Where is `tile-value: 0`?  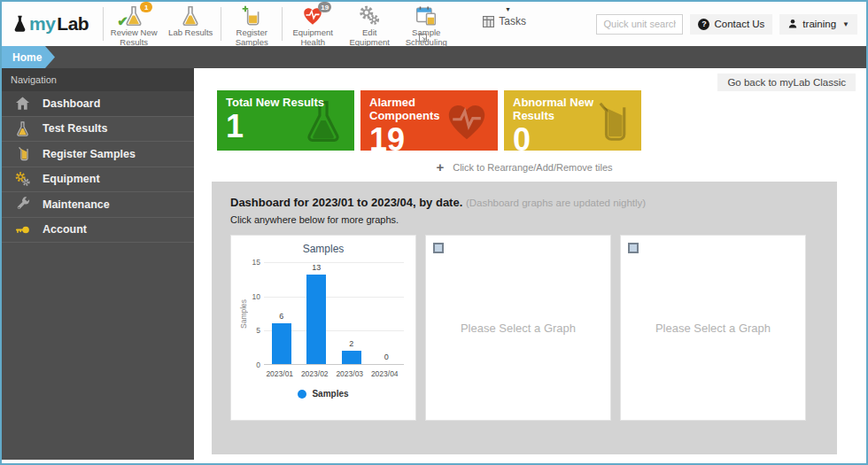
tile-value: 0 is located at coordinates (572, 137).